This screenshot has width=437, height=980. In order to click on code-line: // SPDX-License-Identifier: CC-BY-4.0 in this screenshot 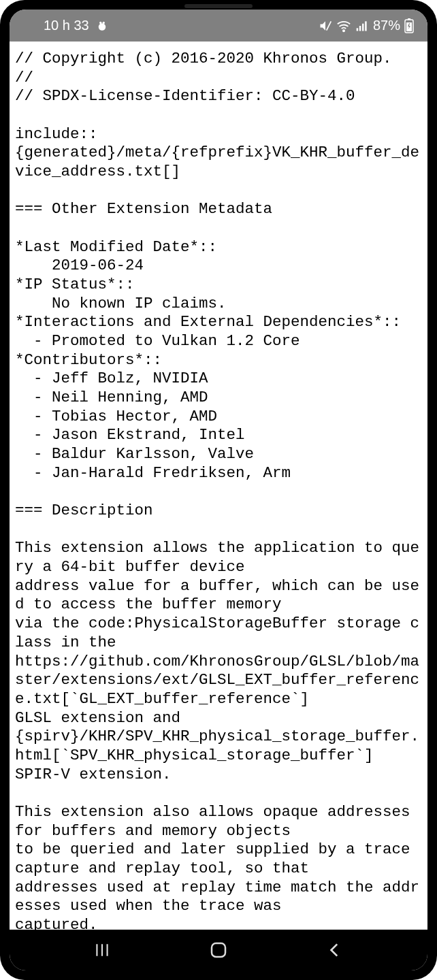, I will do `click(185, 96)`.